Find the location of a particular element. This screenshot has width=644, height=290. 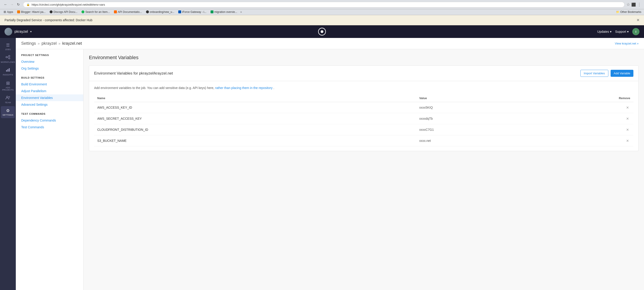

apps-bookmark: ⊞ Apps is located at coordinates (8, 12).